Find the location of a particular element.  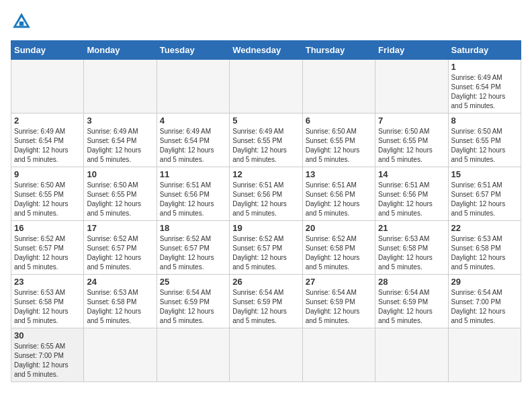

day-number: 20 is located at coordinates (339, 228).